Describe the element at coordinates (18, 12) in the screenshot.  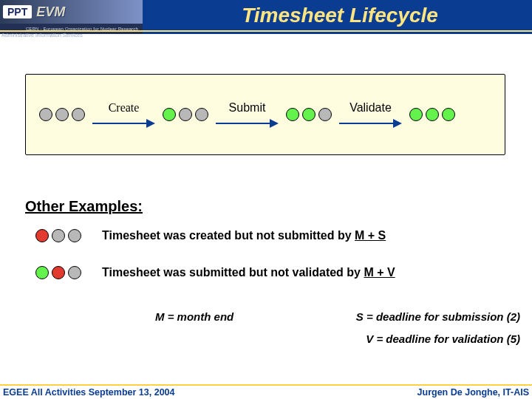
I see `logo-ppt: PPT` at that location.